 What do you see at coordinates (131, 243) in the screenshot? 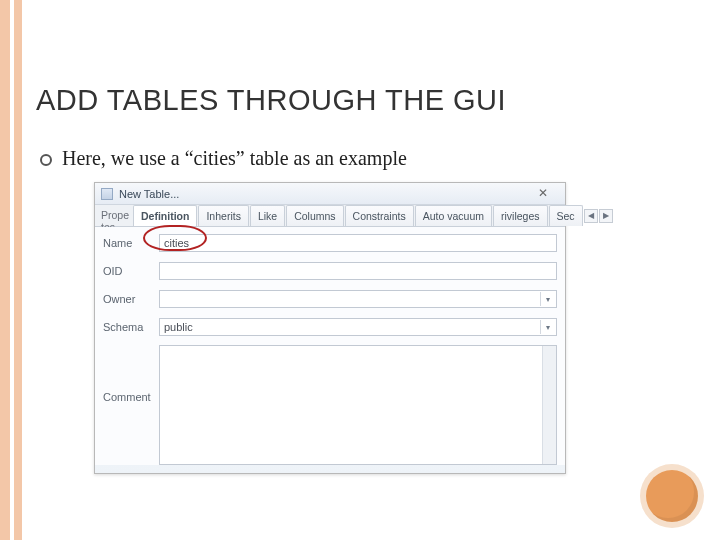
I see `name-label: Name` at bounding box center [131, 243].